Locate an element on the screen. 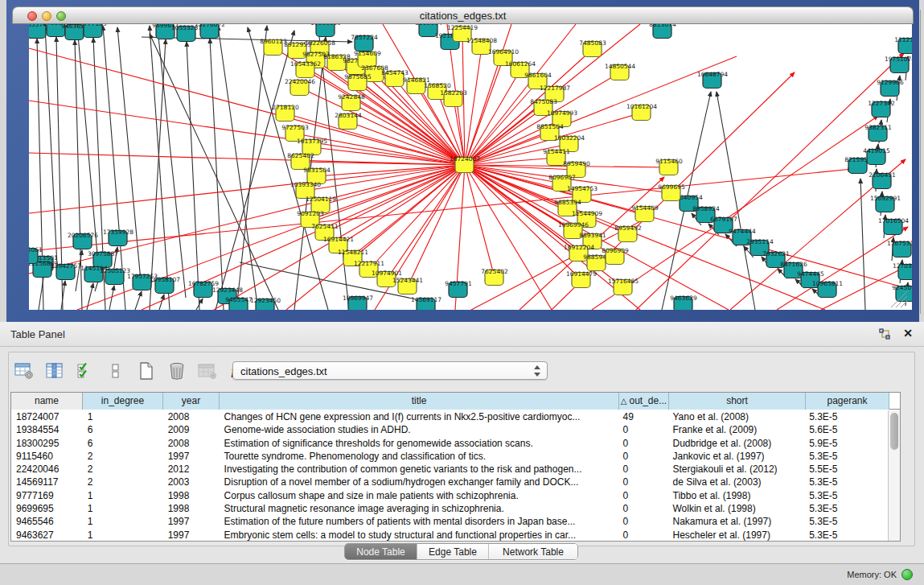 This screenshot has height=585, width=924. graph-node: 10969947 is located at coordinates (358, 303).